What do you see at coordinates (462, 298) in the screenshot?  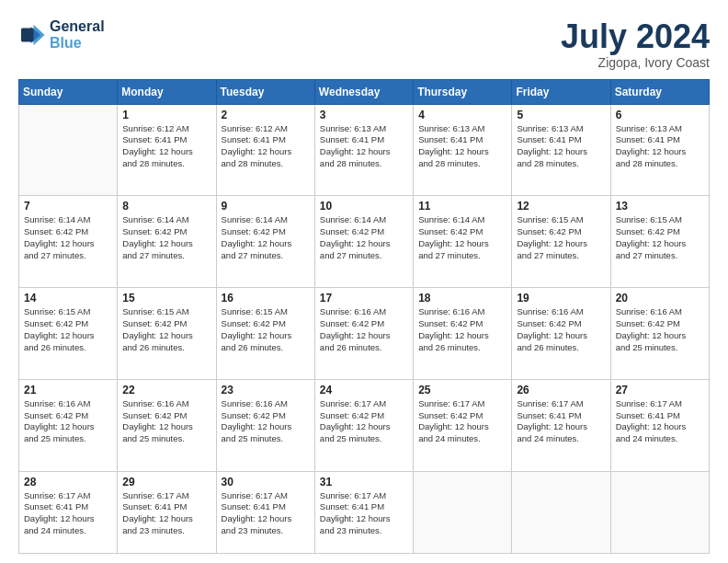 I see `day-number: 18` at bounding box center [462, 298].